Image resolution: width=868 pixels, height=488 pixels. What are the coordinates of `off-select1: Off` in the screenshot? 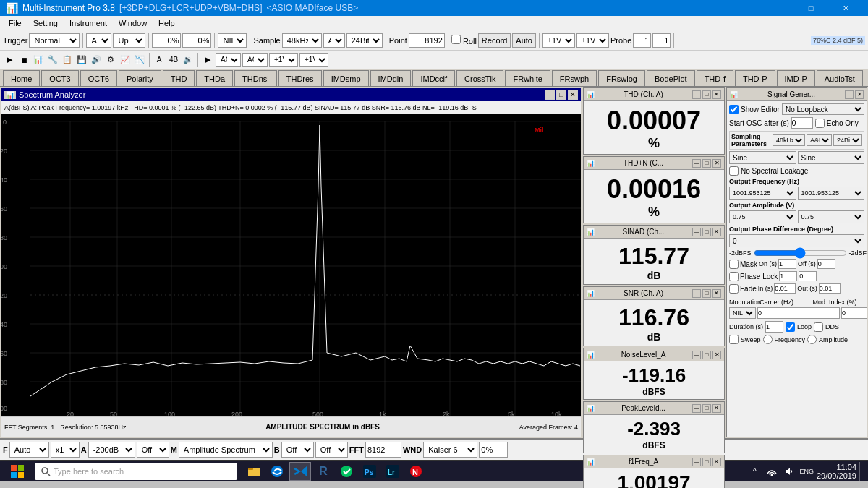 It's located at (153, 450).